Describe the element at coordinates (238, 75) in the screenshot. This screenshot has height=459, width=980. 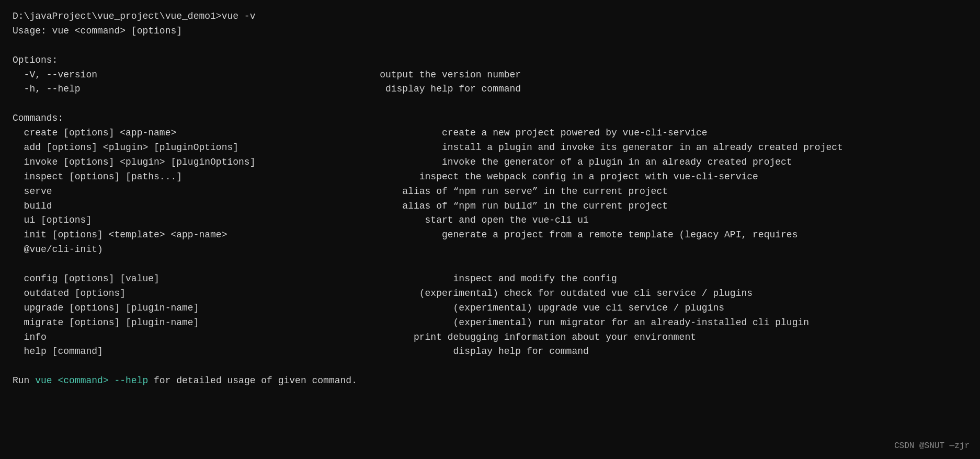
I see `opt-version-spacer` at that location.